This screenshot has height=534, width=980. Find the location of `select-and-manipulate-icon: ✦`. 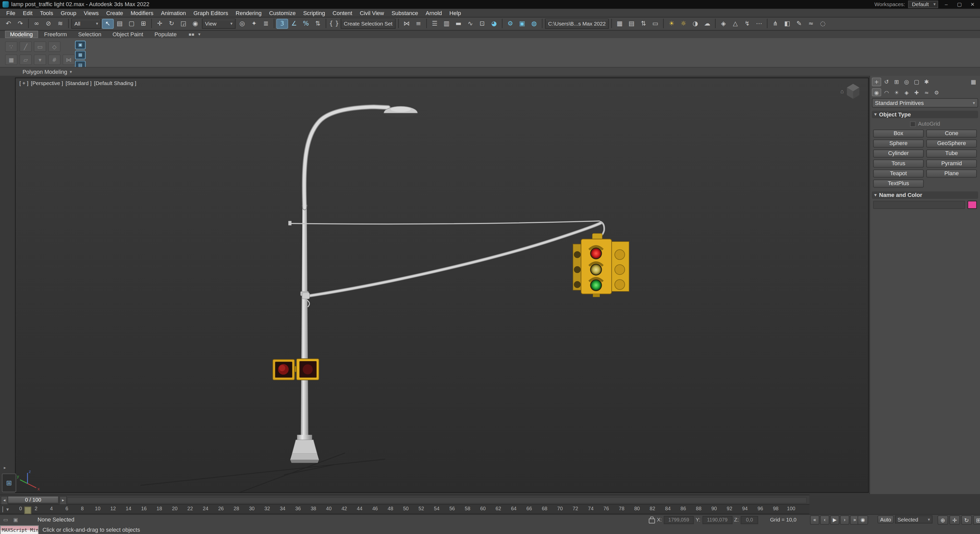

select-and-manipulate-icon: ✦ is located at coordinates (254, 23).